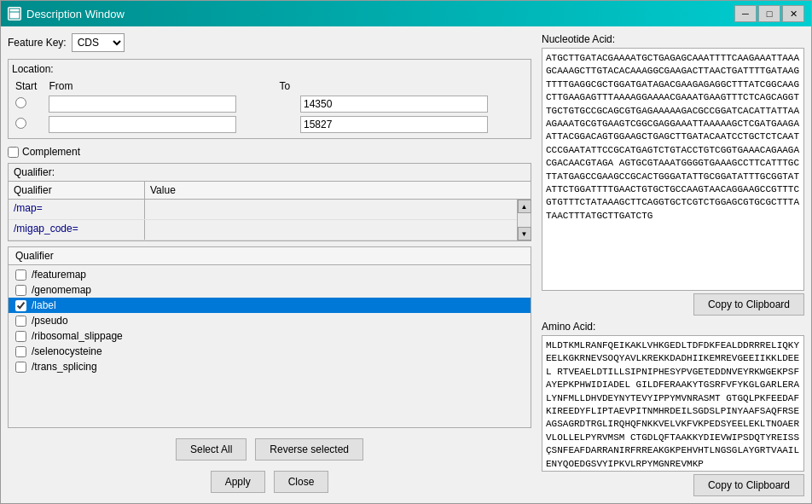  Describe the element at coordinates (793, 14) in the screenshot. I see `close-window-button: ✕` at that location.